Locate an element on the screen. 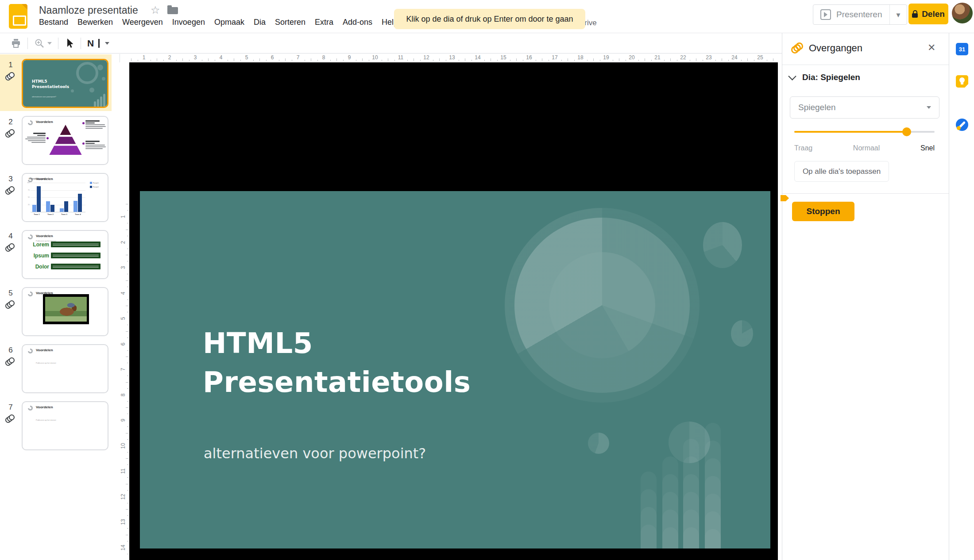 This screenshot has width=974, height=560. hruler-number: 18 is located at coordinates (580, 58).